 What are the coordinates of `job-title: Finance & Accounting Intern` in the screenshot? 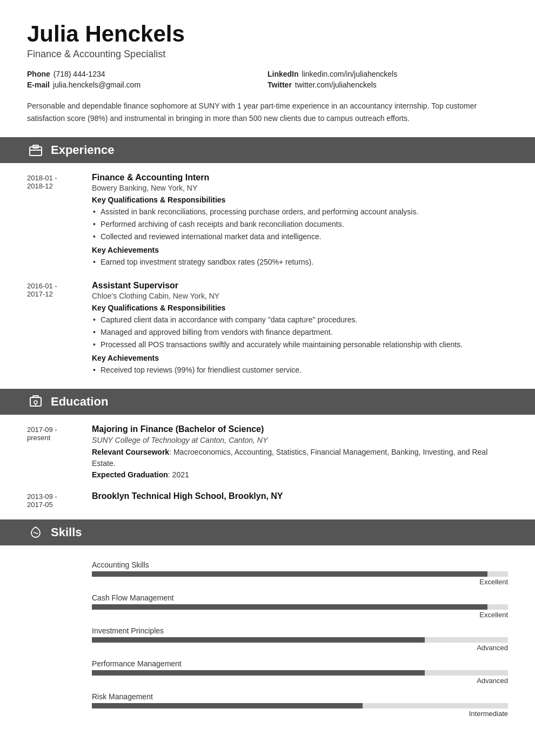 It's located at (300, 178).